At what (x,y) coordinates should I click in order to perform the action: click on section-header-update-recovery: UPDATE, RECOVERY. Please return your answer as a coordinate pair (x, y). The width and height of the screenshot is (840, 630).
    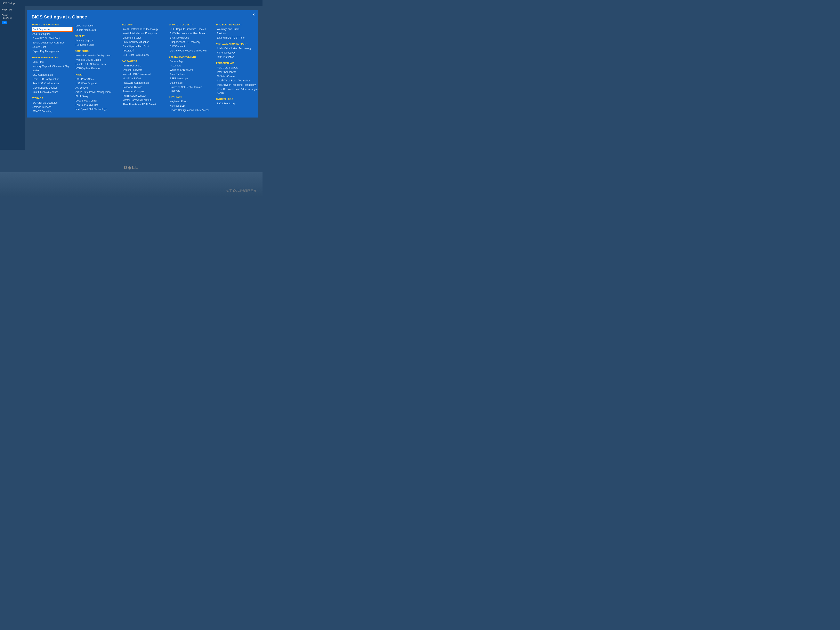
    Looking at the image, I should click on (191, 25).